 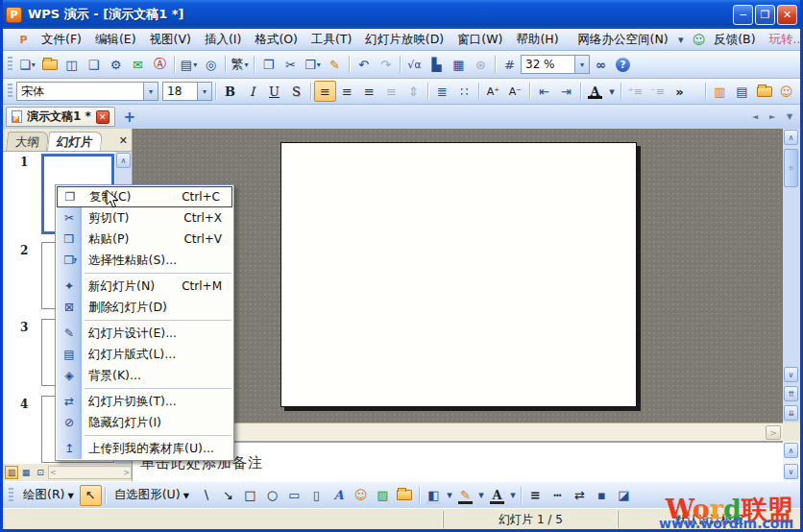 What do you see at coordinates (601, 496) in the screenshot?
I see `shadow-style-button: ▪` at bounding box center [601, 496].